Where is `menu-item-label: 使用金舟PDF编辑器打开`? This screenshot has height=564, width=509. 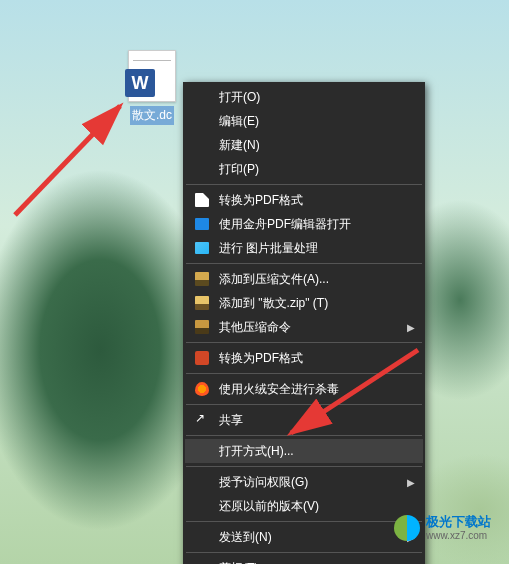 menu-item-label: 使用金舟PDF编辑器打开 is located at coordinates (311, 224).